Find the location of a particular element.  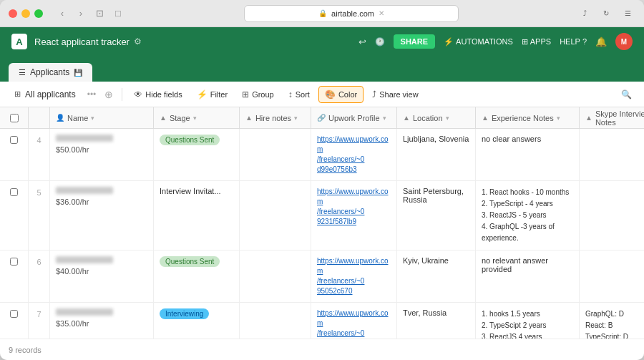

maximize-button is located at coordinates (39, 14).